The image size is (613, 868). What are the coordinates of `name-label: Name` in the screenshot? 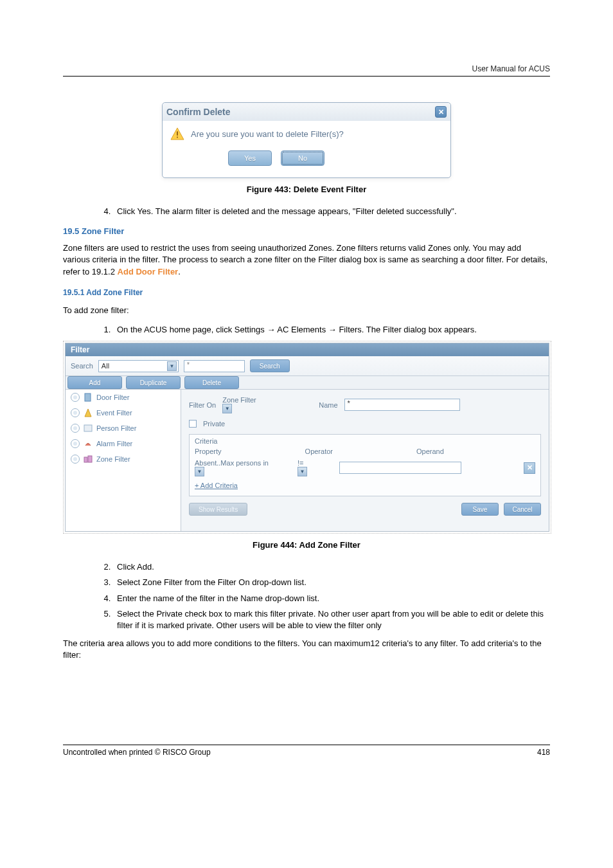 It's located at (328, 405).